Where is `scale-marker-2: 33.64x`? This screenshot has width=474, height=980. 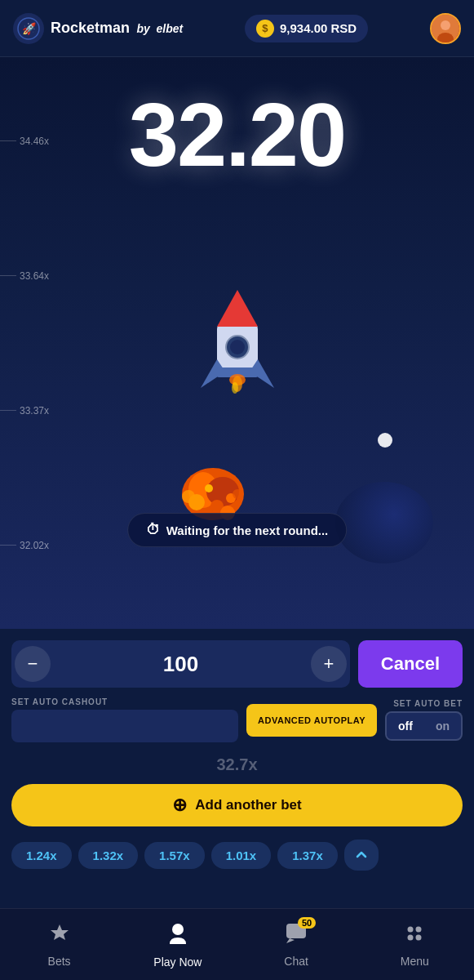
scale-marker-2: 33.64x is located at coordinates (33, 276).